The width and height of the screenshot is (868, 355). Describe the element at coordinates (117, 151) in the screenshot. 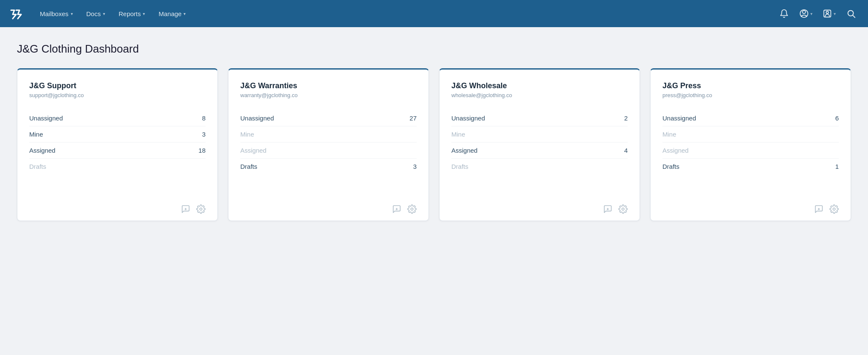

I see `card-stats: Unassigned 8 Mine 3 Assigned 18 Drafts` at that location.